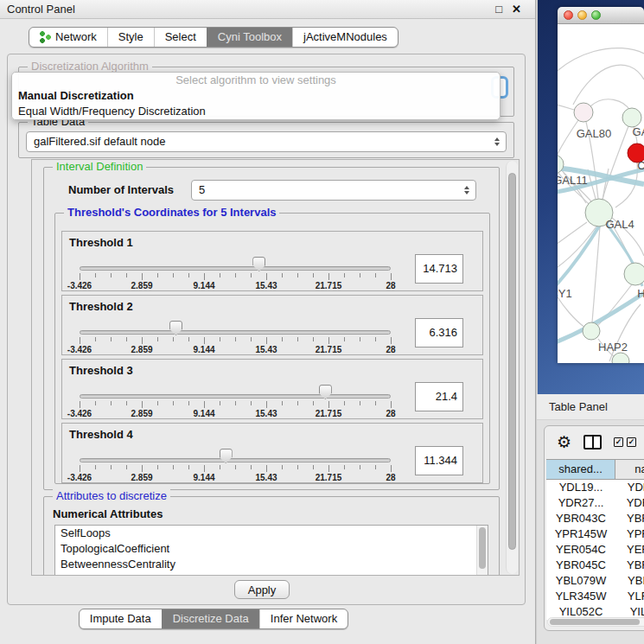 The image size is (644, 644). I want to click on dropdown-option: Manual Discretization, so click(256, 96).